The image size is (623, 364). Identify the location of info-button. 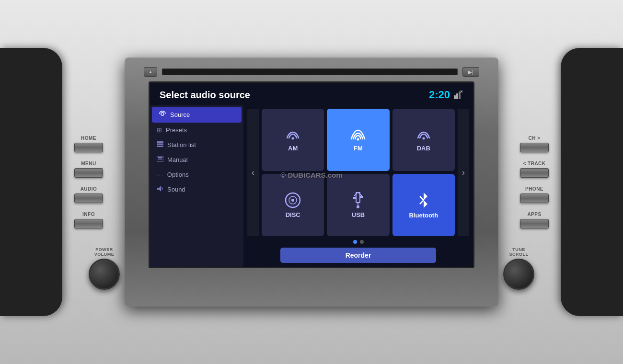
(89, 224).